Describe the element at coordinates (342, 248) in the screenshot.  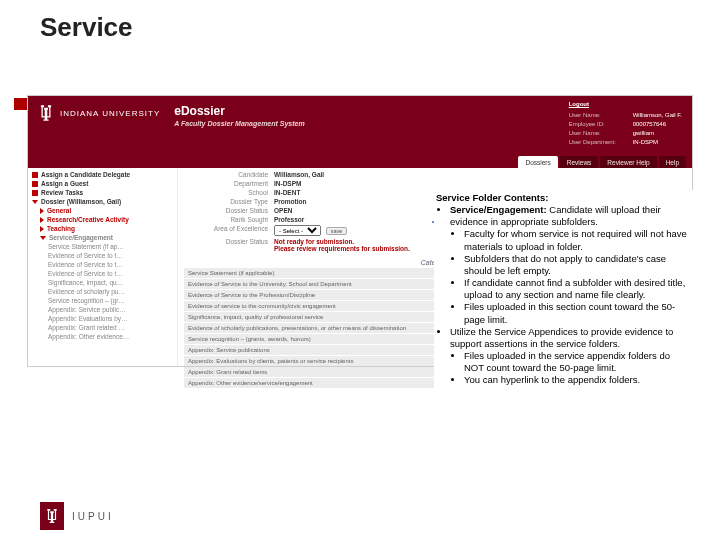
I see `status-msg: Please review requirements for submissio…` at that location.